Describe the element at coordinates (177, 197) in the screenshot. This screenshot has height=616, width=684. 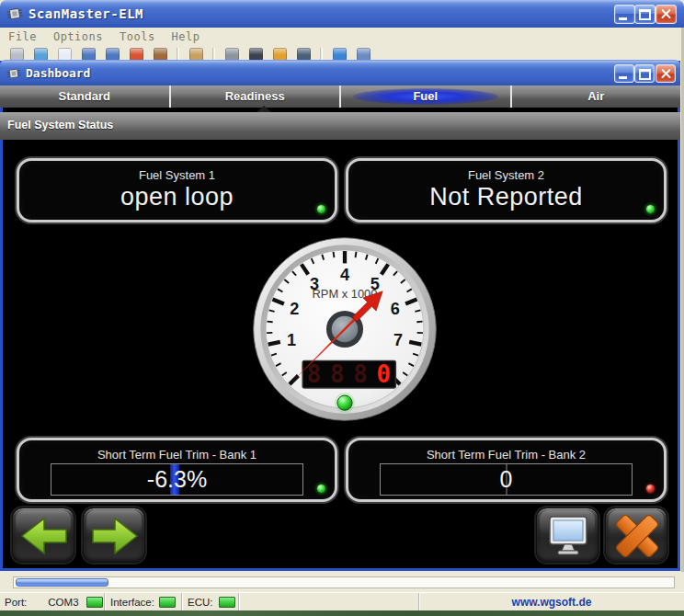
I see `panel-value: open loop` at that location.